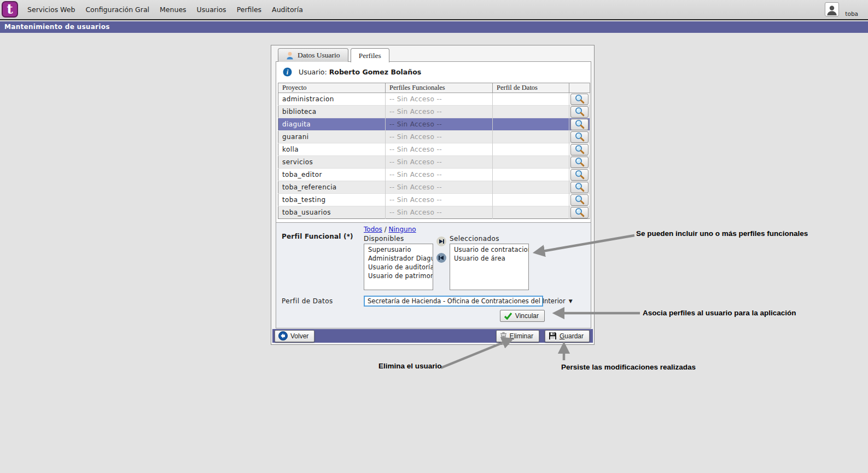 Image resolution: width=868 pixels, height=473 pixels. What do you see at coordinates (489, 250) in the screenshot?
I see `seleccionados-item: Usuario de contrataciones` at bounding box center [489, 250].